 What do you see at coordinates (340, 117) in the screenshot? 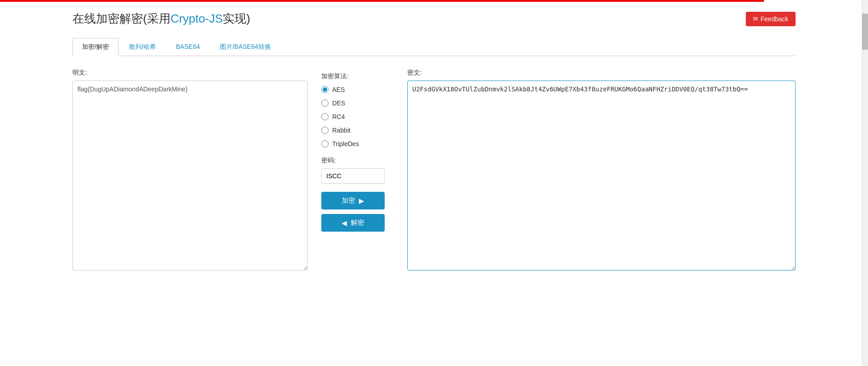
I see `algorithm-radio-group: AES DES RC4 Rabbit TripleDes` at bounding box center [340, 117].